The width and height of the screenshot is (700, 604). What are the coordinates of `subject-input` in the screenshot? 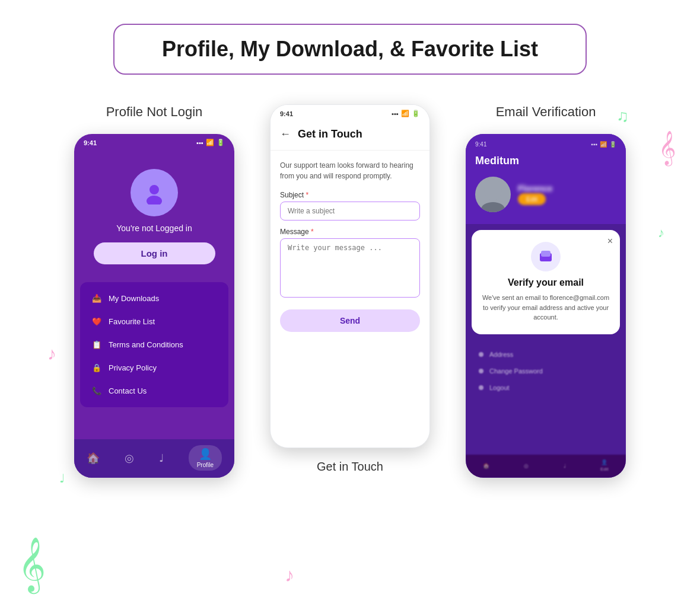 It's located at (350, 211).